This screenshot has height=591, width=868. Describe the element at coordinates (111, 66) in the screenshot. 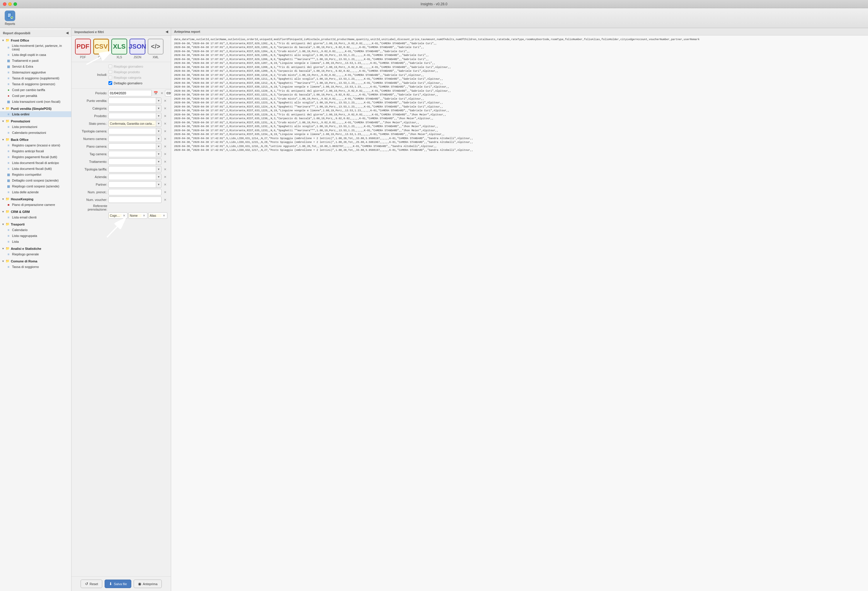

I see `riepilogo-giornaliero-checkbox` at that location.